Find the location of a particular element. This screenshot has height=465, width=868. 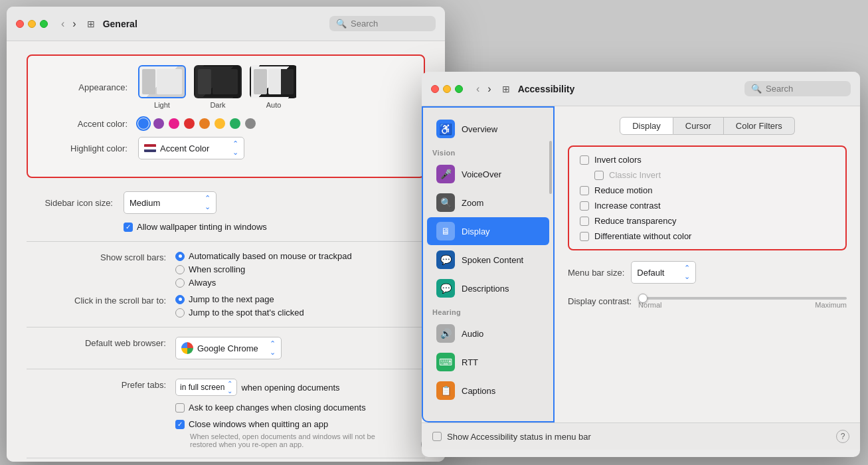

menu-bar-size-row: Menu bar size: Default ⌃⌄ is located at coordinates (707, 272).